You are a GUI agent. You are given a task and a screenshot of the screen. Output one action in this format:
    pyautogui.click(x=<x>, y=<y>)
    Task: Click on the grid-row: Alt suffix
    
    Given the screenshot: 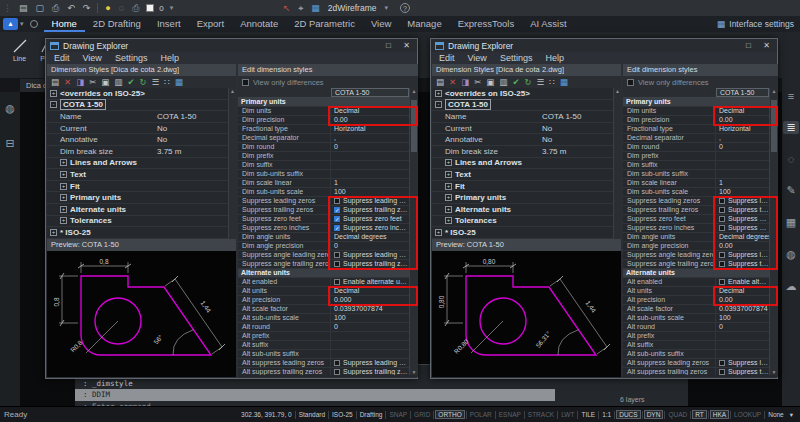 What is the action you would take?
    pyautogui.click(x=700, y=346)
    